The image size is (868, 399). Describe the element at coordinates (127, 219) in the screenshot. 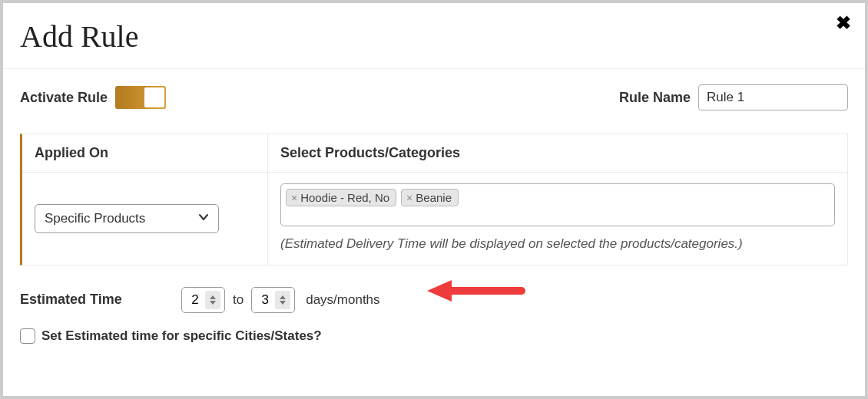

I see `applied-on-select-wrap: Specific Products` at that location.